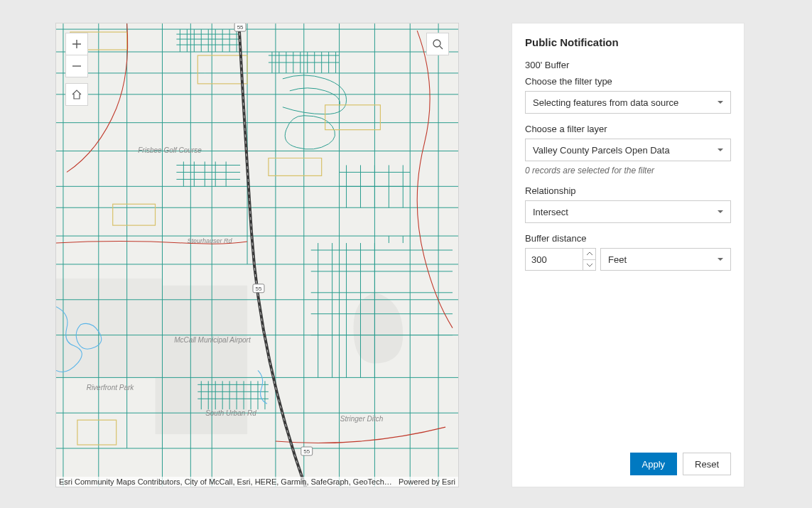  Describe the element at coordinates (628, 102) in the screenshot. I see `filter-type-select: Selecting features from data source` at that location.